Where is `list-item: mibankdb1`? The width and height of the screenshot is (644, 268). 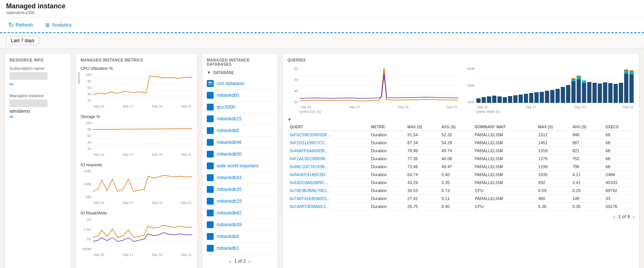 list-item: mibankdb1 is located at coordinates (240, 248).